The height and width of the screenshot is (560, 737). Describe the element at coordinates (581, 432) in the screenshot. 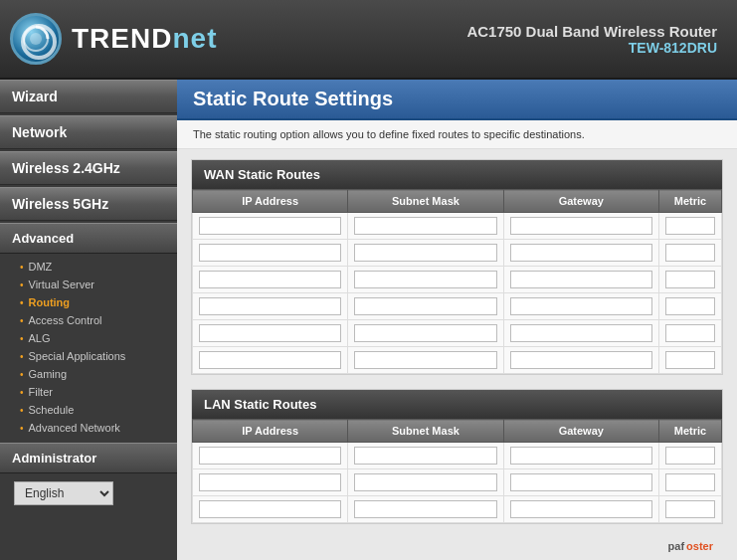

I see `lan-col-gateway: Gateway` at that location.